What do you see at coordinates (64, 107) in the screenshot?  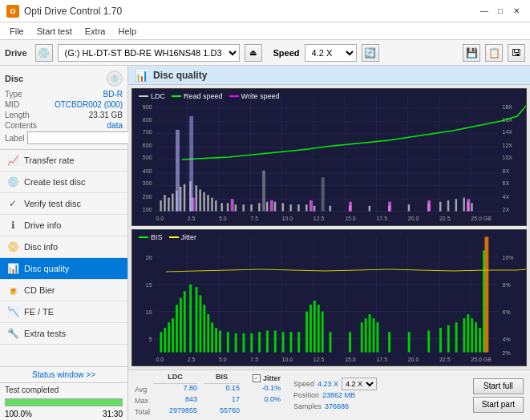 I see `disc-panel: Disc 💿 Type BD-R MID OTCBDR002 (000) Len…` at bounding box center [64, 107].